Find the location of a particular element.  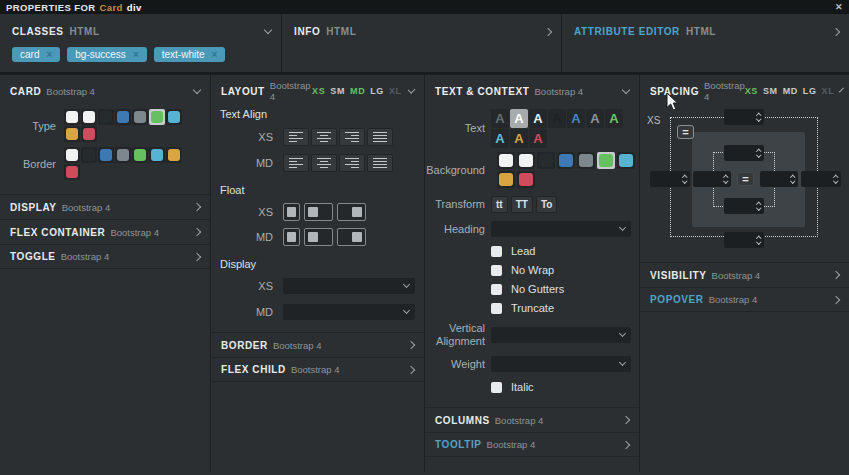

class-tag: card × is located at coordinates (36, 54).